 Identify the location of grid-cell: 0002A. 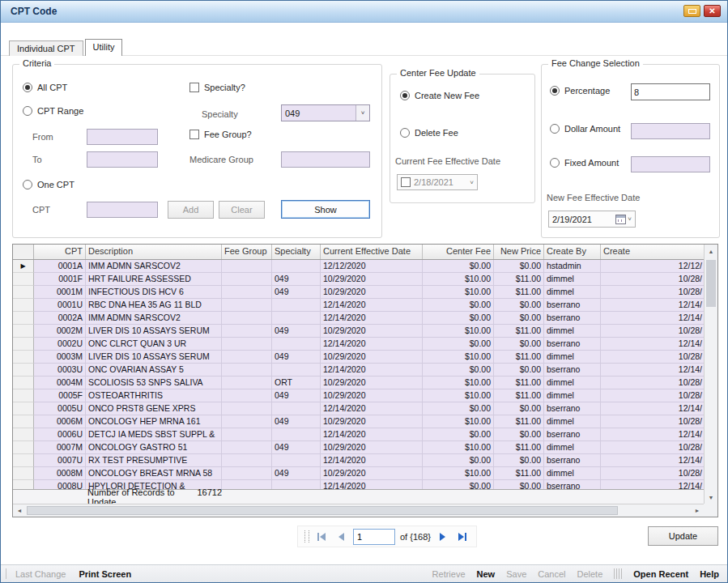
(60, 318).